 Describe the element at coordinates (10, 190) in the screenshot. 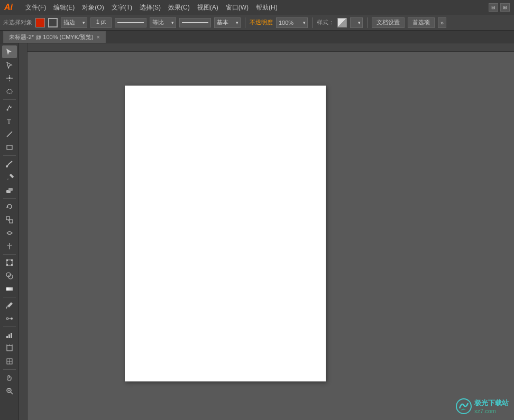

I see `eraser-tool` at that location.